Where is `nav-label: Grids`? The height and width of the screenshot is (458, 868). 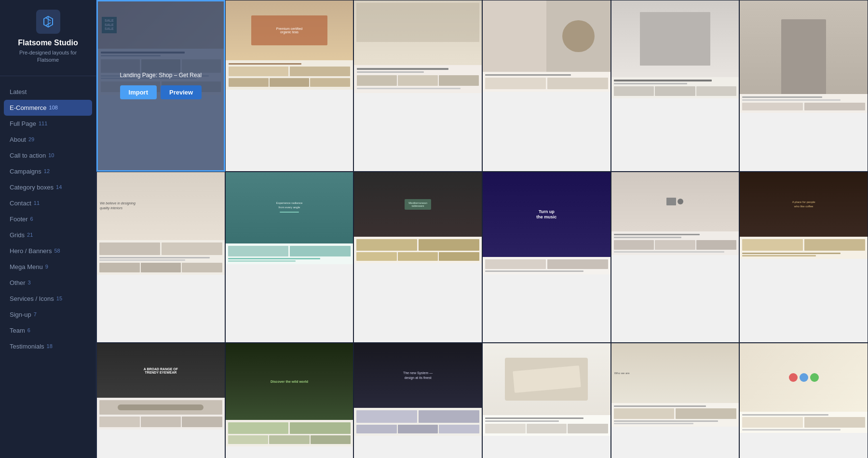 nav-label: Grids is located at coordinates (17, 235).